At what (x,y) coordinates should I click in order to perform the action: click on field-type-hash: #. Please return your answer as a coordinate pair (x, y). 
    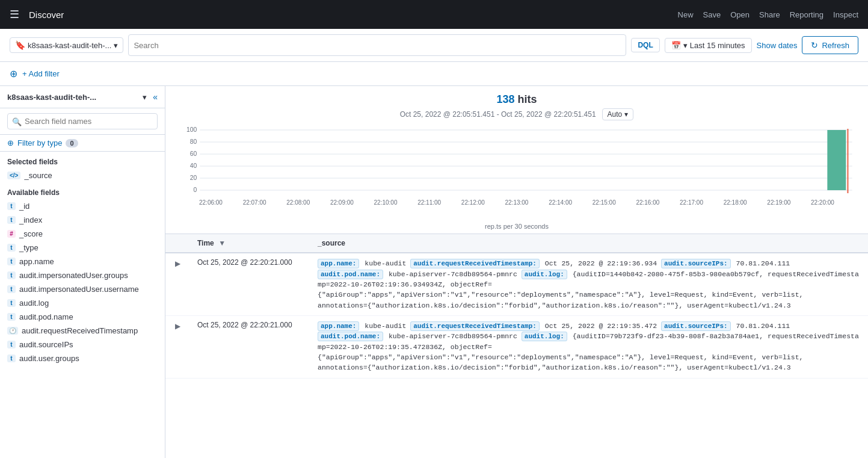
    Looking at the image, I should click on (11, 234).